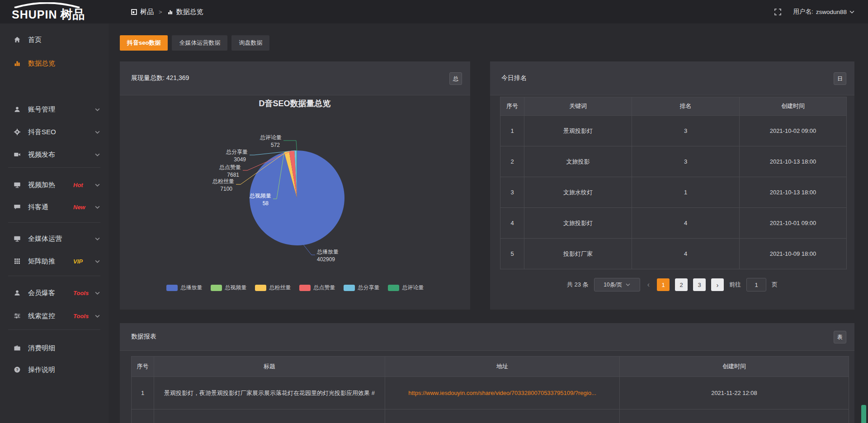  Describe the element at coordinates (824, 12) in the screenshot. I see `user-menu: 用户名: zswodun88` at that location.